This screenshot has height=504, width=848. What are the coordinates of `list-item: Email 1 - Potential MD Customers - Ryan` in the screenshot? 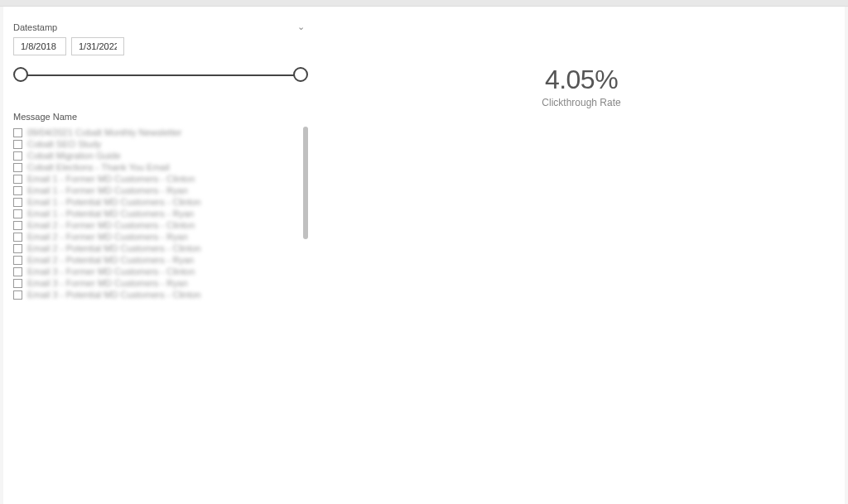 It's located at (161, 214).